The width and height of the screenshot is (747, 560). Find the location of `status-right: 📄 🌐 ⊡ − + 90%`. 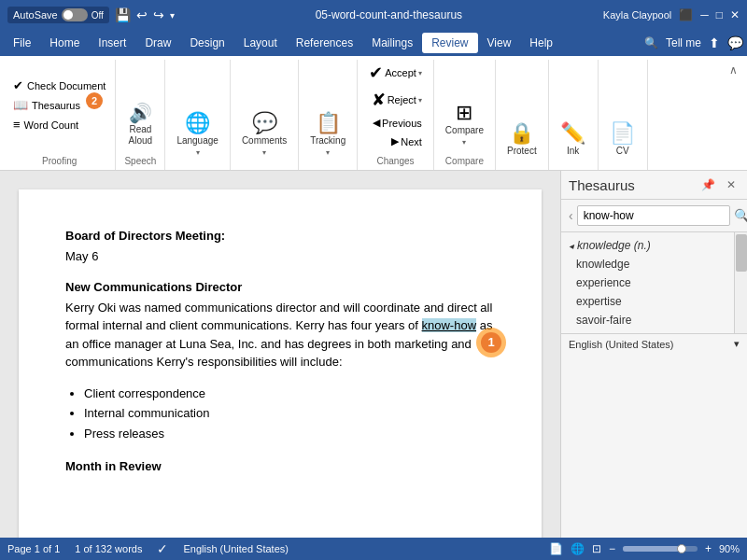

status-right: 📄 🌐 ⊡ − + 90% is located at coordinates (644, 549).